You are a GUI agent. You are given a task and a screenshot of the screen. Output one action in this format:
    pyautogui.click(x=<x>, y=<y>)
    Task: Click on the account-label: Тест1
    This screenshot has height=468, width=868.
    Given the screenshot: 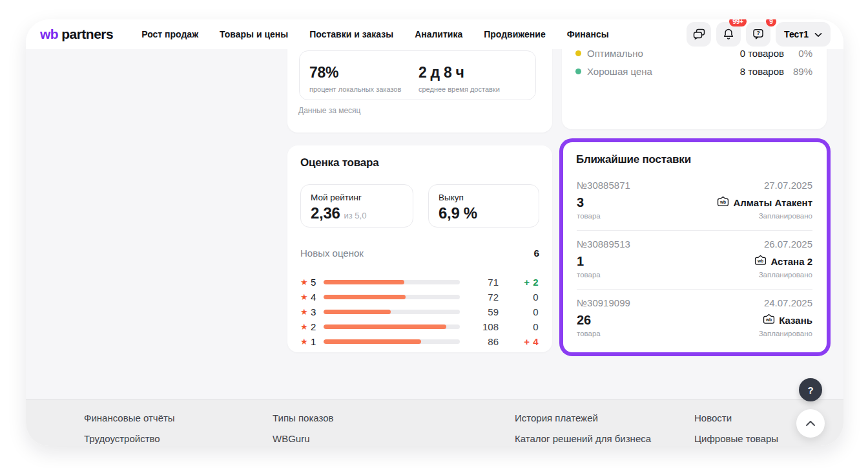 What is the action you would take?
    pyautogui.click(x=796, y=34)
    